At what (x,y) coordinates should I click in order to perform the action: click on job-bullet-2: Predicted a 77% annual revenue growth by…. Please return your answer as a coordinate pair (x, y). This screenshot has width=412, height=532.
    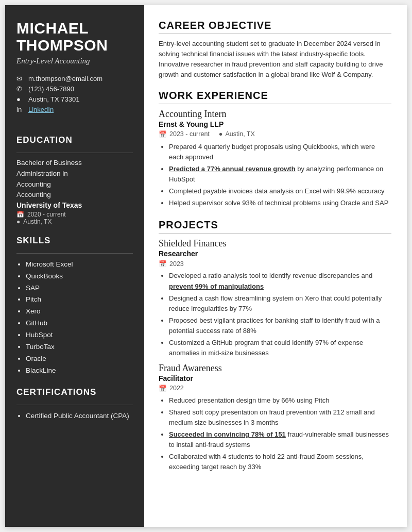
    Looking at the image, I should click on (280, 174).